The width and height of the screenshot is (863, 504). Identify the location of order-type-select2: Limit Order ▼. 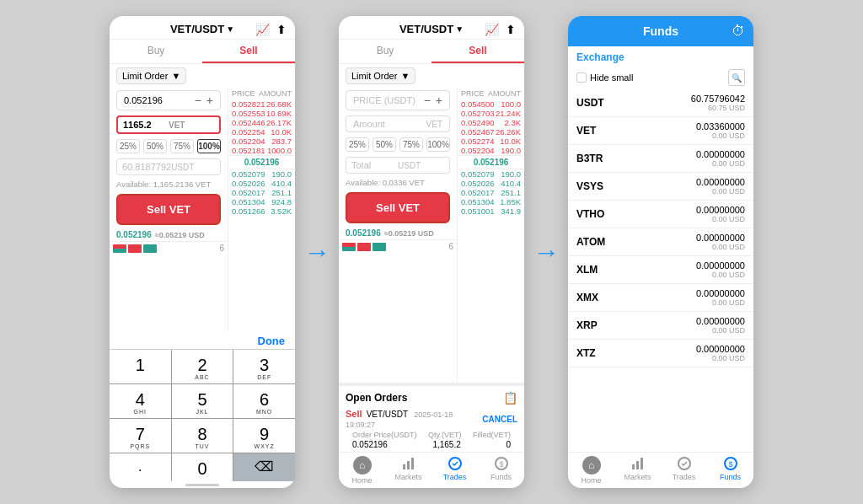
(381, 76).